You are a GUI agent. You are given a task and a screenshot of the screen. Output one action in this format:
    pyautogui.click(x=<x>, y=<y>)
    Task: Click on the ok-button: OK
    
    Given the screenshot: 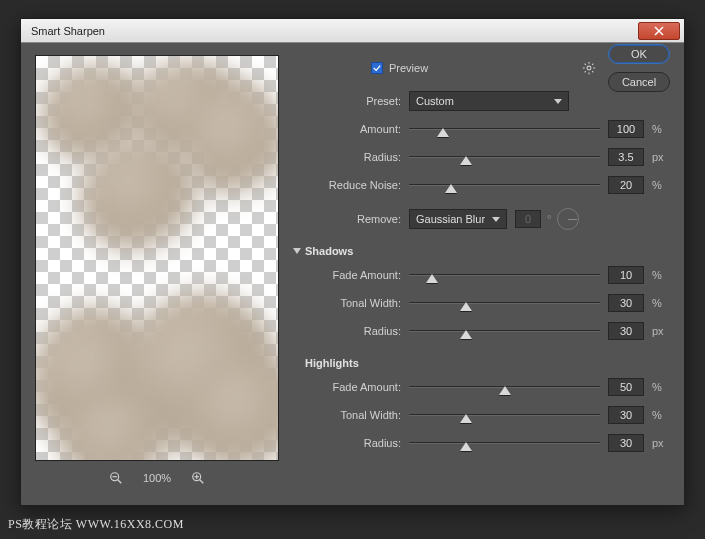 What is the action you would take?
    pyautogui.click(x=639, y=54)
    